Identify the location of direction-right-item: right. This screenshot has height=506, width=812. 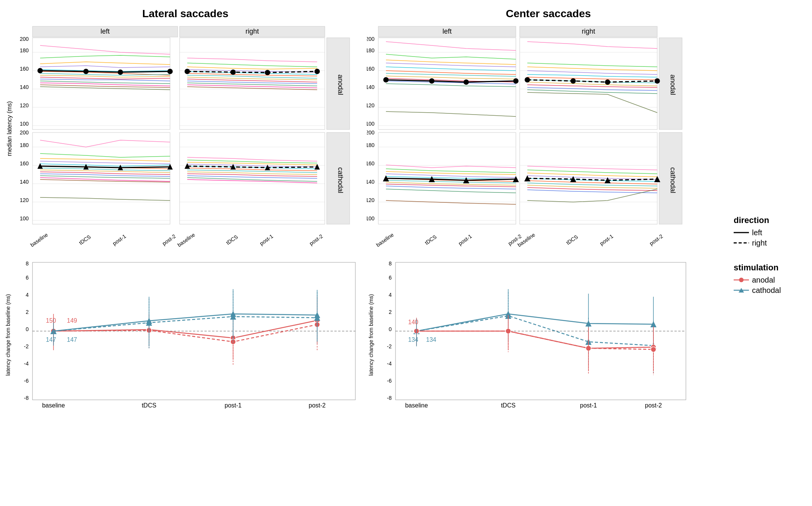
(771, 243).